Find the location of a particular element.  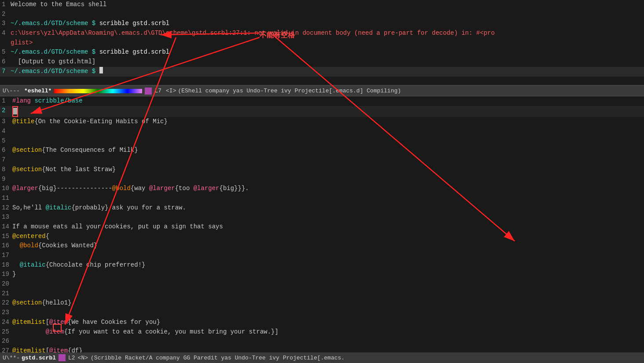

editor-line-26: 26 is located at coordinates (322, 341).